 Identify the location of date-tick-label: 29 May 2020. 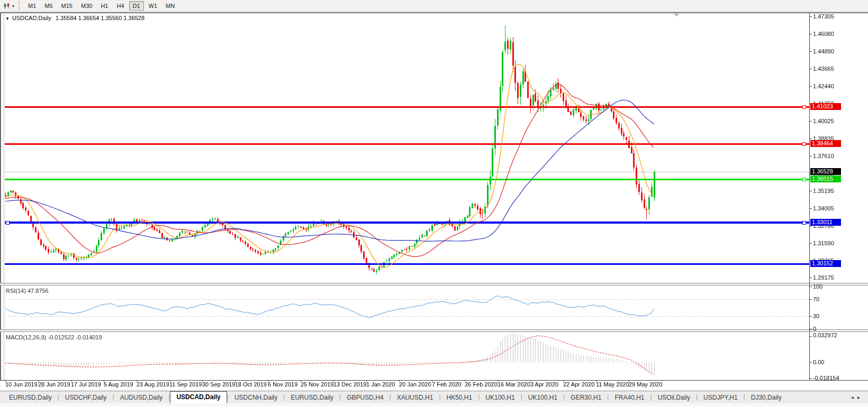
(646, 384).